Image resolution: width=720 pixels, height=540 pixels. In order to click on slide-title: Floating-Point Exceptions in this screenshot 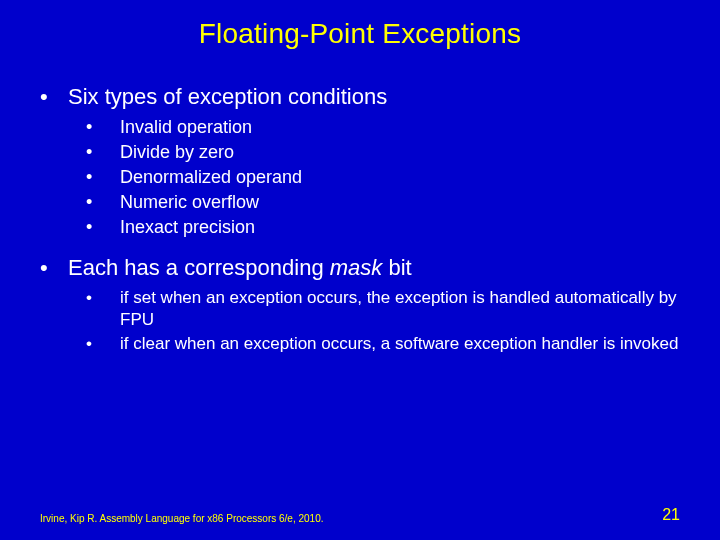, I will do `click(360, 25)`.